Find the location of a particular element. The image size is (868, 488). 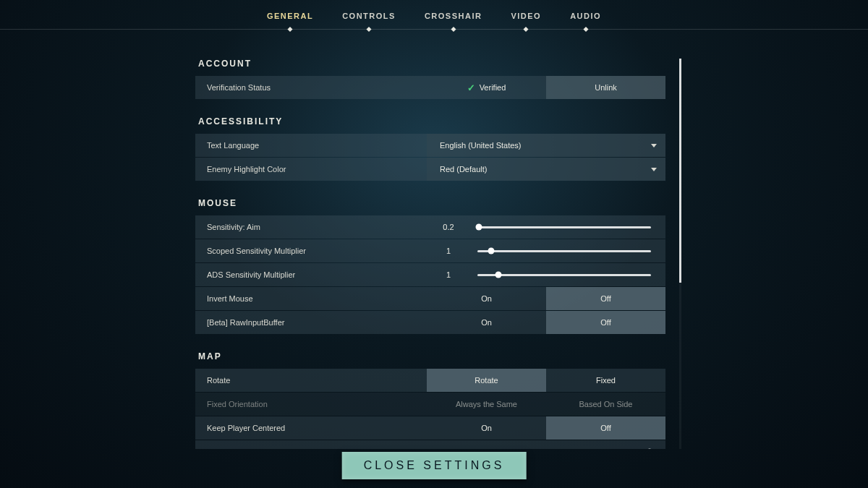

tab-crosshair: CROSSHAIR is located at coordinates (454, 17).